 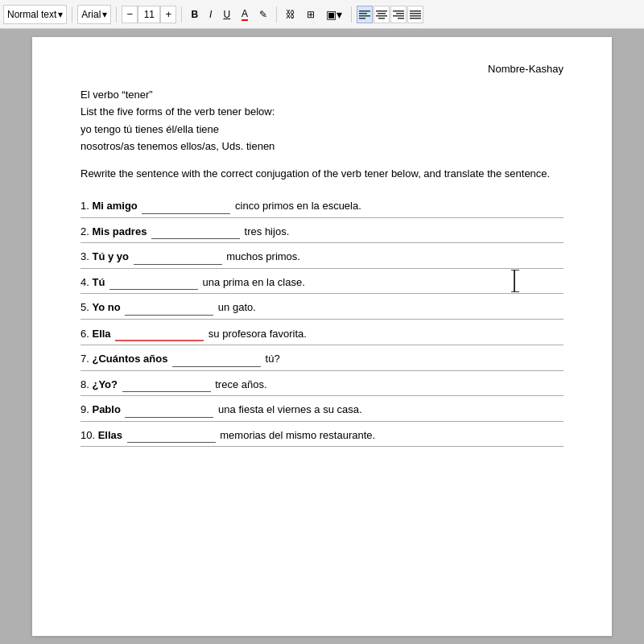 I want to click on align-left-icon, so click(x=365, y=14).